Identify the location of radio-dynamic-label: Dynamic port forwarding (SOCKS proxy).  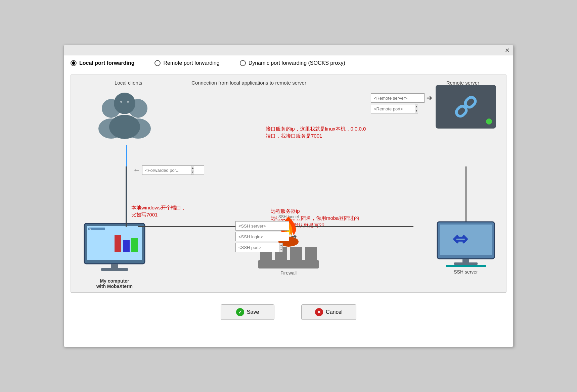
(297, 63).